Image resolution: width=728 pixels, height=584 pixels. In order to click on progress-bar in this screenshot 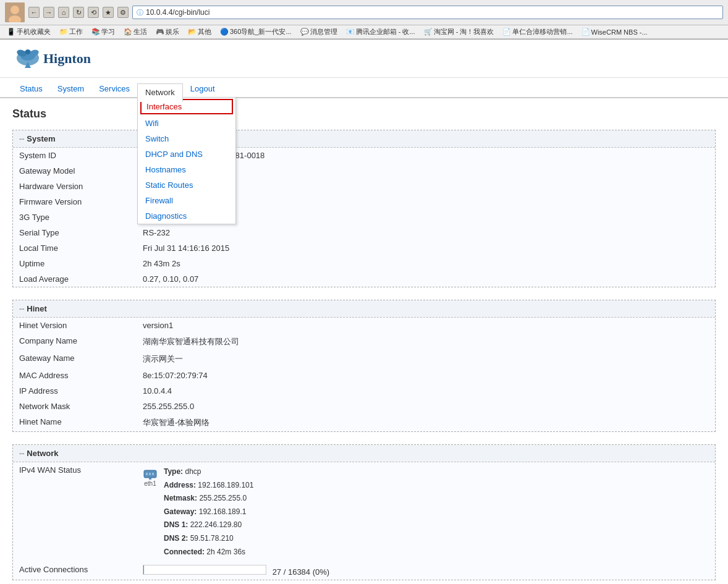, I will do `click(205, 570)`.